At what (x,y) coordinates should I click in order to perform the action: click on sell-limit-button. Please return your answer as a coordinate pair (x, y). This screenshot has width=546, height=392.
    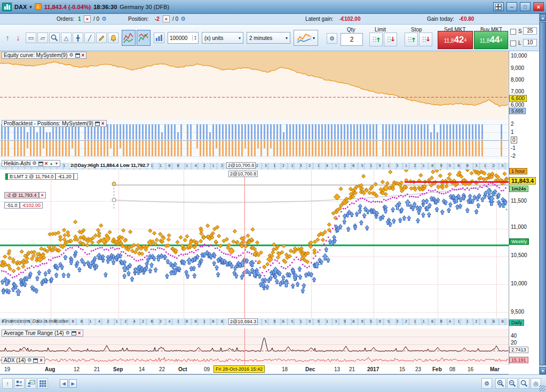
    Looking at the image, I should click on (391, 39).